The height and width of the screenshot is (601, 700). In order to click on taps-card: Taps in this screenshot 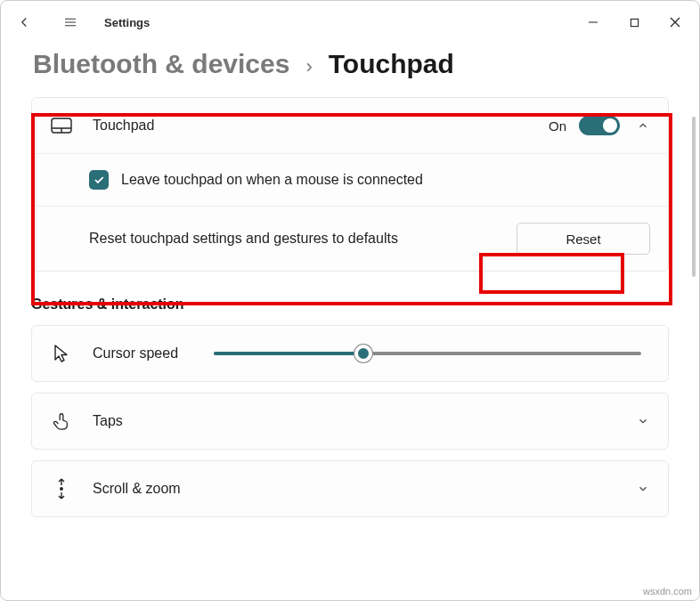, I will do `click(350, 421)`.